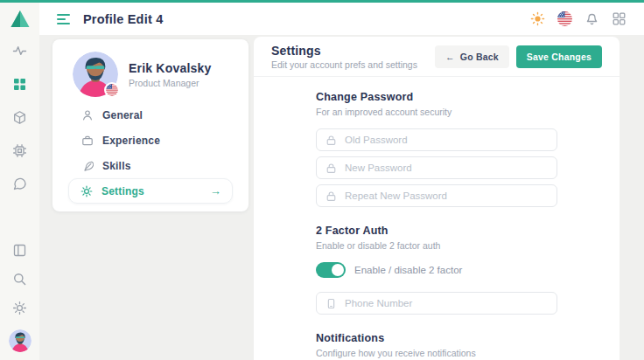  What do you see at coordinates (338, 270) in the screenshot?
I see `toggle-knob` at bounding box center [338, 270].